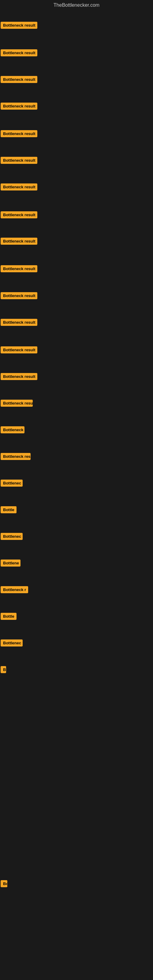 The width and height of the screenshot is (153, 980). Describe the element at coordinates (19, 241) in the screenshot. I see `bottleneck-badge-8: Bottleneck result` at that location.